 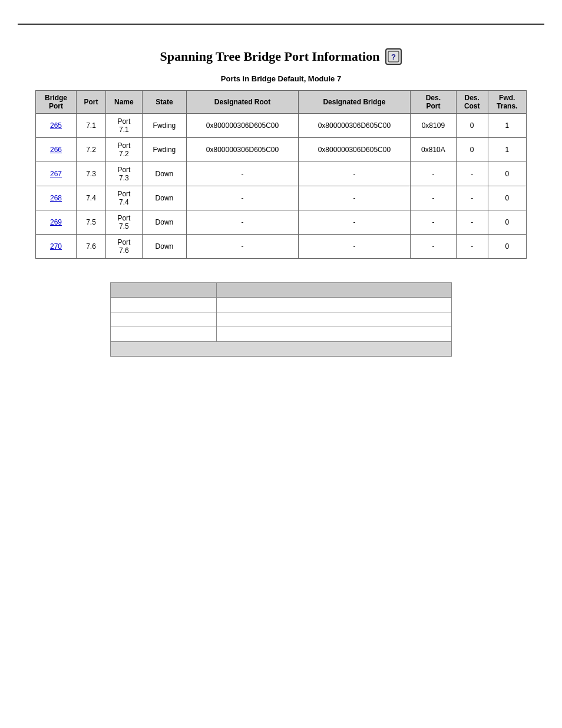 I want to click on td-bridge-port: 267, so click(x=57, y=174).